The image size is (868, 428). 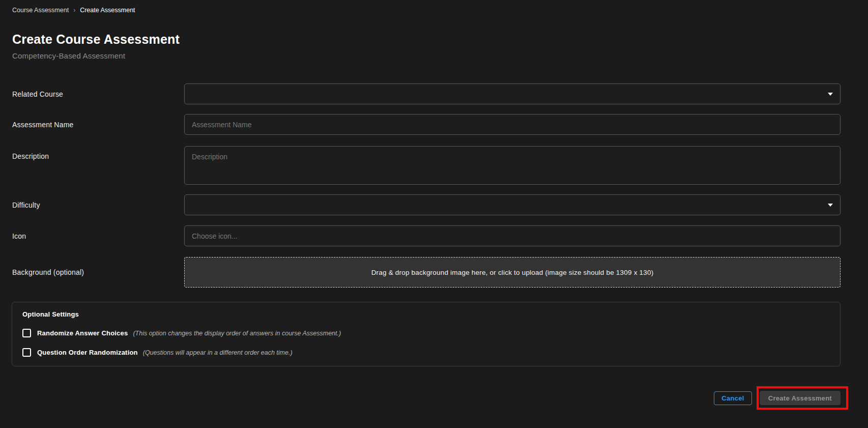 What do you see at coordinates (98, 153) in the screenshot?
I see `description-label: Description` at bounding box center [98, 153].